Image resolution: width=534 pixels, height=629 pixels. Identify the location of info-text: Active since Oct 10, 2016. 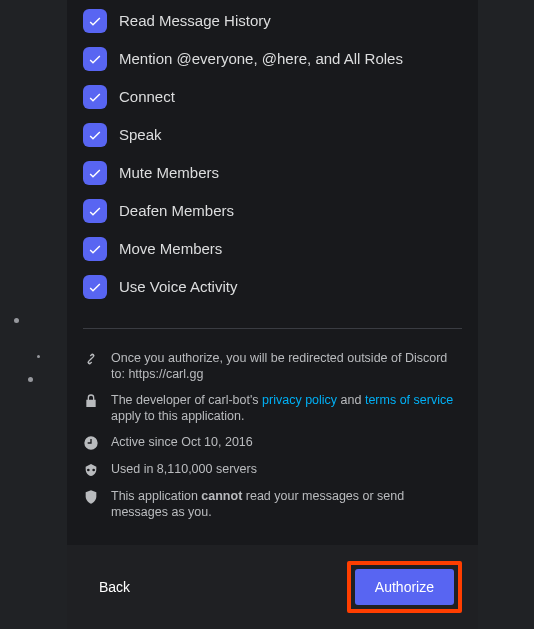
(182, 442).